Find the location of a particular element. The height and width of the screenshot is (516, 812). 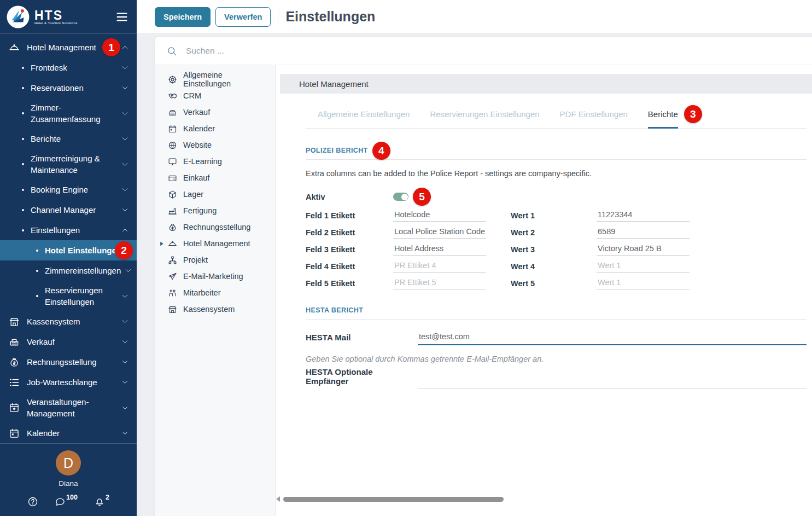

nav-item-hotel-management: Hotel Management is located at coordinates (215, 243).